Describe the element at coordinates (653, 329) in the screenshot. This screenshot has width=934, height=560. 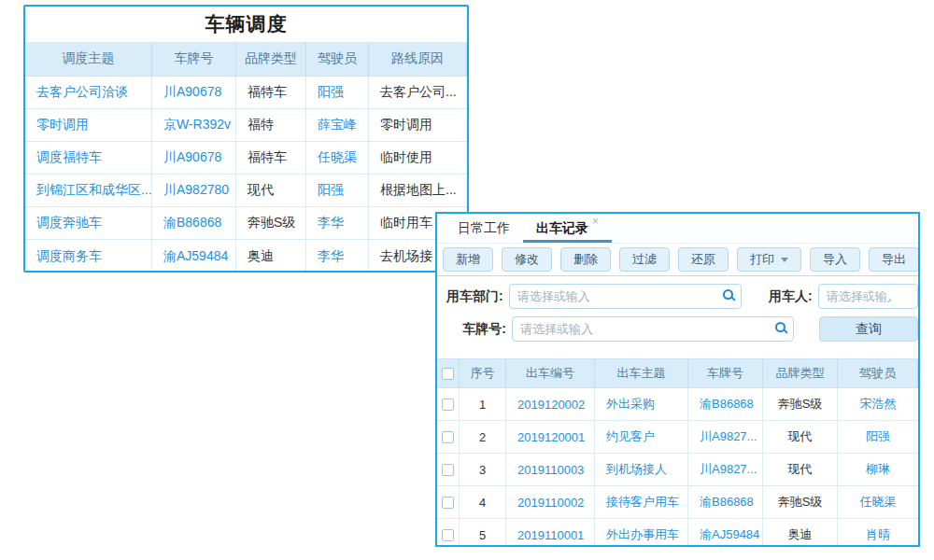
I see `plate-input` at that location.